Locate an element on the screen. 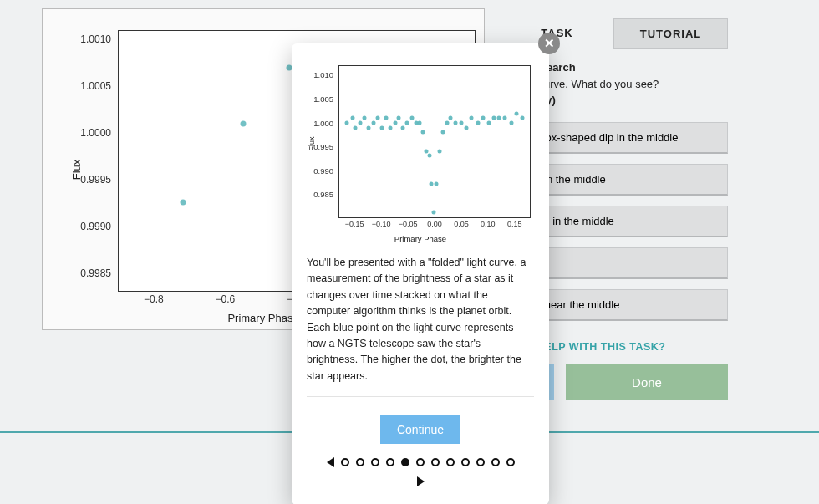 This screenshot has width=819, height=504. modal-x-tick: 0.05 is located at coordinates (461, 224).